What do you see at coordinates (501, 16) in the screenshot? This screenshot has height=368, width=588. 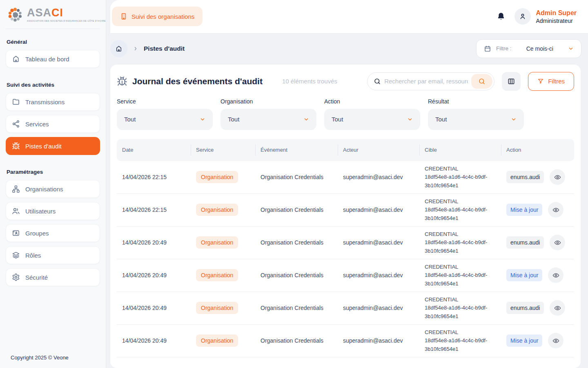 I see `notifications-button` at bounding box center [501, 16].